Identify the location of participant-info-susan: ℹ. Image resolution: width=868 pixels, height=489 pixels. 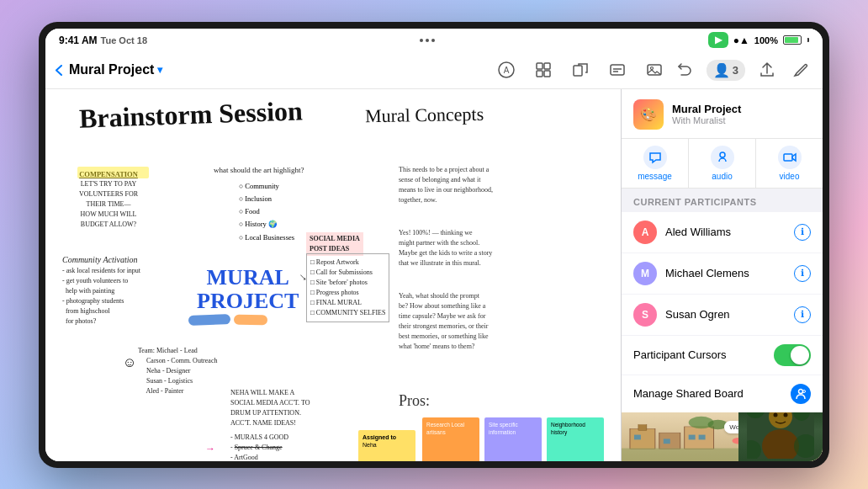
(802, 315).